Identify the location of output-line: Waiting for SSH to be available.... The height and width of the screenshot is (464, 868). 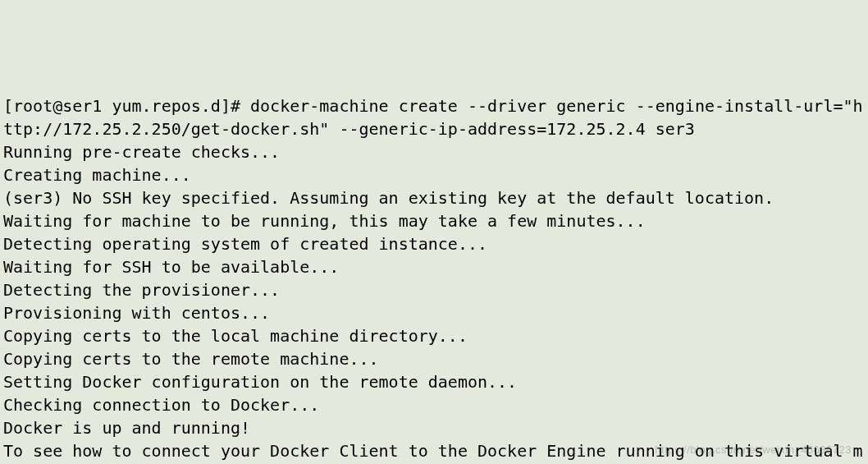
(171, 267).